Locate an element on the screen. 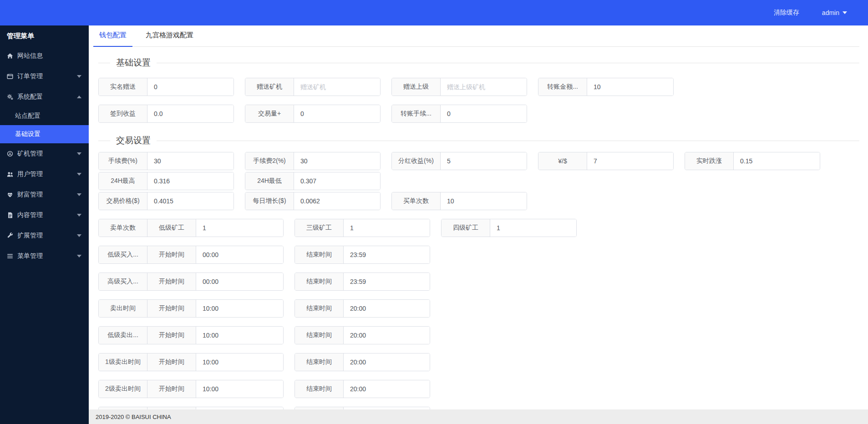 The width and height of the screenshot is (868, 424). sidebar-item-wealth: 财富管理 is located at coordinates (45, 195).